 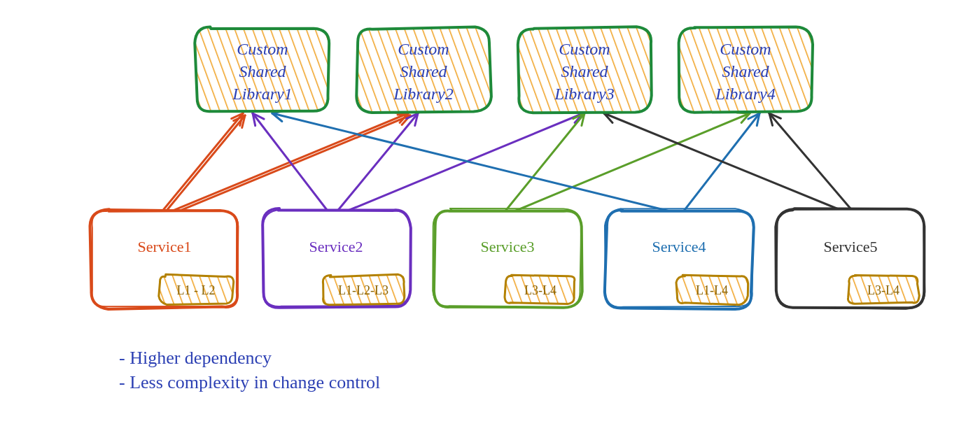 I want to click on service-svc4-badge-label: L1-L4, so click(x=712, y=290).